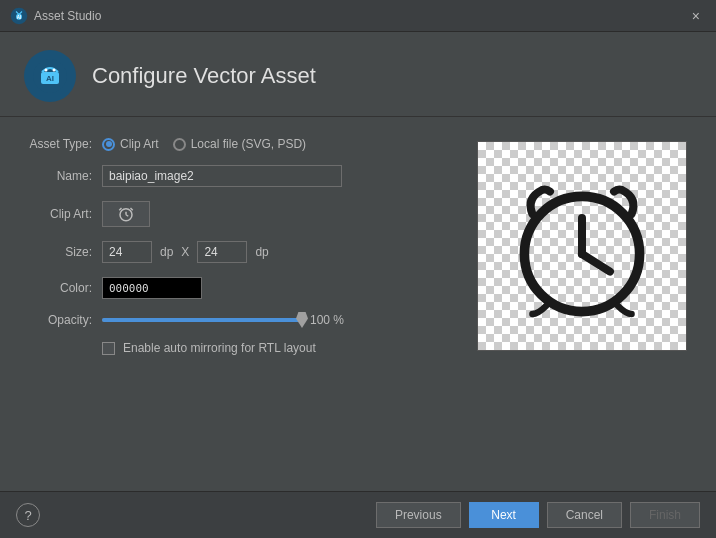 This screenshot has height=538, width=716. I want to click on size-height-unit: dp, so click(262, 252).